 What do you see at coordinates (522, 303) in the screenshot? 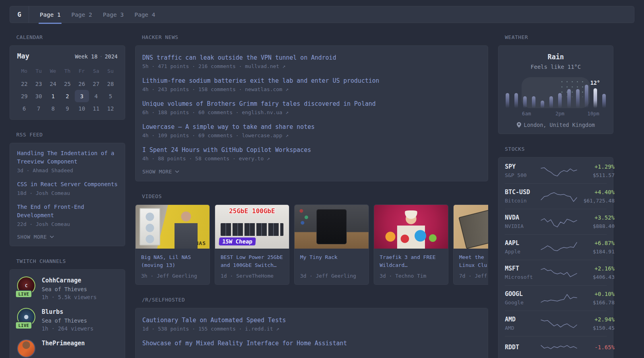
I see `stock-name: Google` at bounding box center [522, 303].